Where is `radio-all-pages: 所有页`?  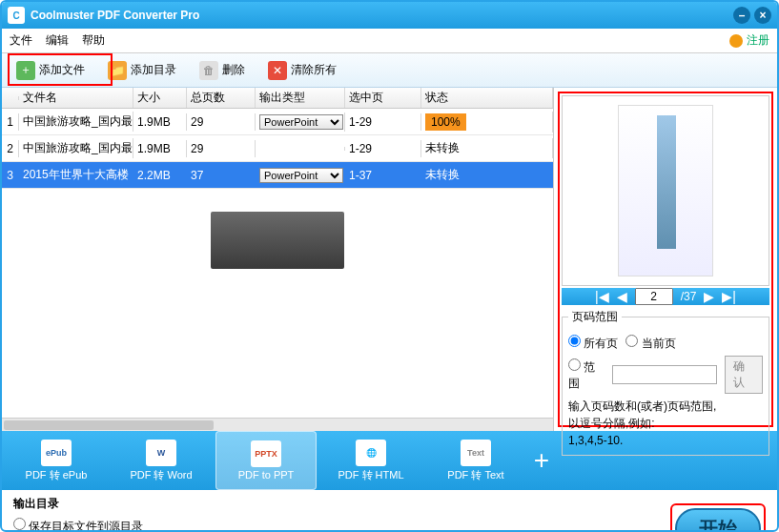 radio-all-pages: 所有页 is located at coordinates (593, 343).